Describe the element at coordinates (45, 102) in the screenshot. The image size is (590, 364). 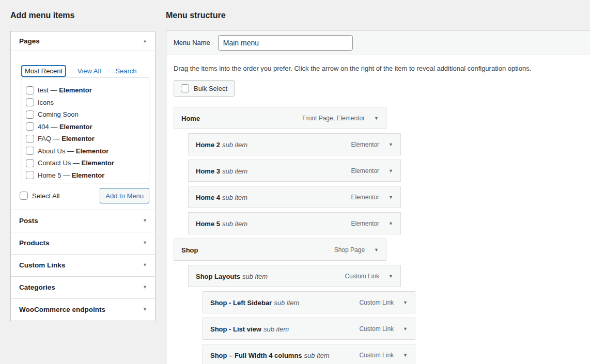
I see `page-item-label: Icons` at that location.